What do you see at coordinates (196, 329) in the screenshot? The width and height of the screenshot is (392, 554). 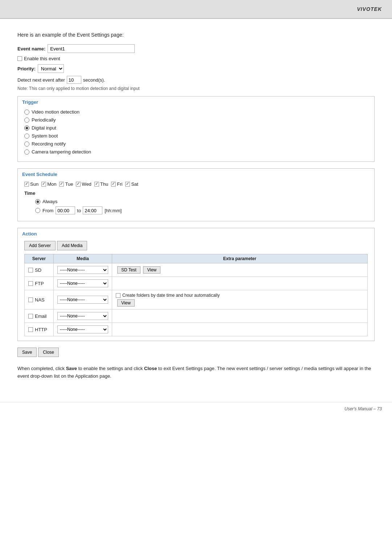 I see `table-row: HTTP -----None-----` at bounding box center [196, 329].